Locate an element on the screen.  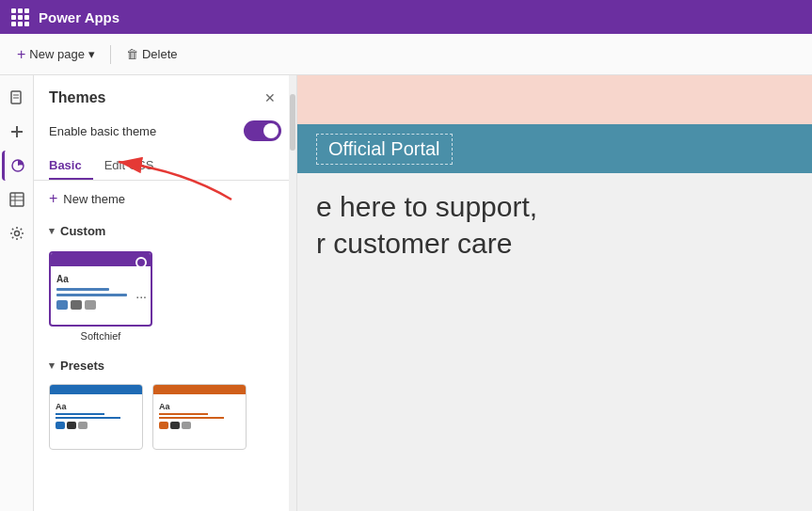
chevron-icon: ▾ is located at coordinates (92, 55).